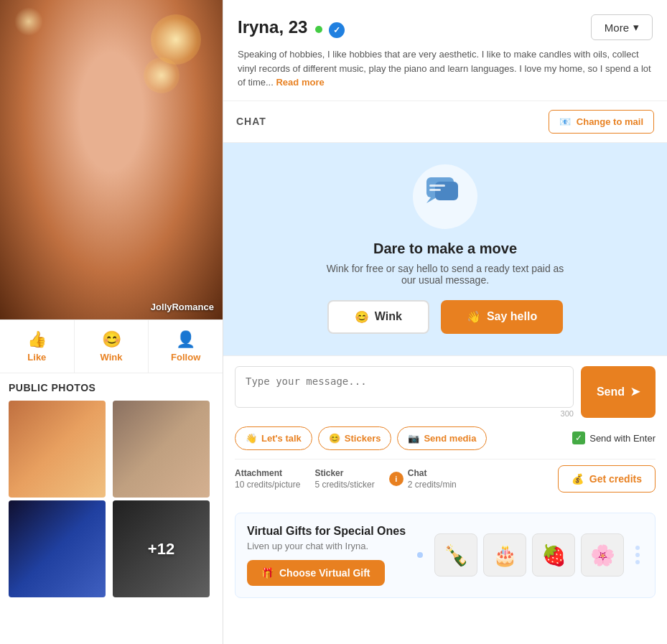 The image size is (667, 644). What do you see at coordinates (577, 479) in the screenshot?
I see `get-credits-icon: 💰` at bounding box center [577, 479].